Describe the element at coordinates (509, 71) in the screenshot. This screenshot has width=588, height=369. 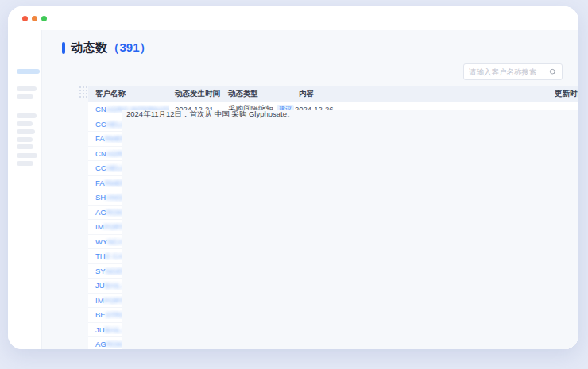
I see `search-input` at that location.